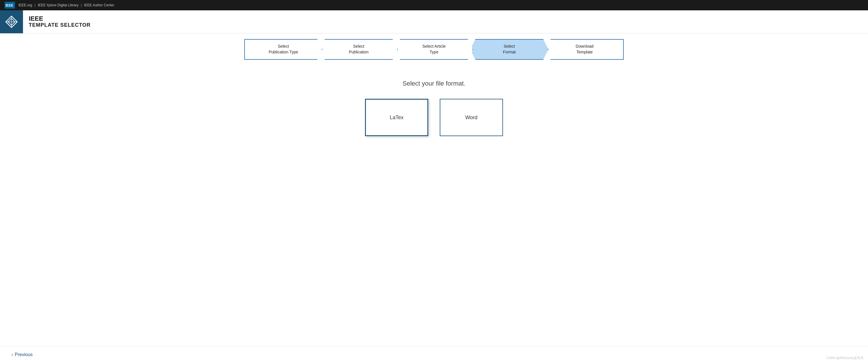 This screenshot has width=868, height=363. Describe the element at coordinates (24, 355) in the screenshot. I see `previous-label: Previous` at that location.